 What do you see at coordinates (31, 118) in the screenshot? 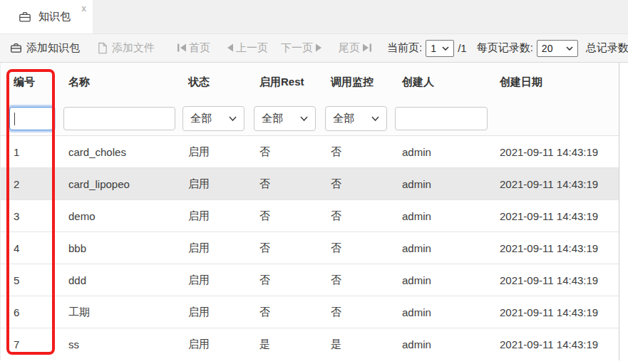
I see `filter-id-input` at bounding box center [31, 118].